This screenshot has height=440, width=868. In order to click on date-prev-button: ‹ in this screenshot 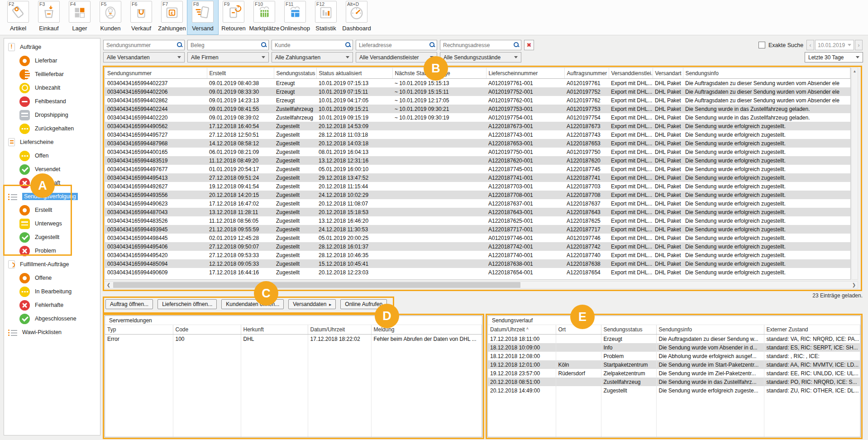, I will do `click(810, 45)`.